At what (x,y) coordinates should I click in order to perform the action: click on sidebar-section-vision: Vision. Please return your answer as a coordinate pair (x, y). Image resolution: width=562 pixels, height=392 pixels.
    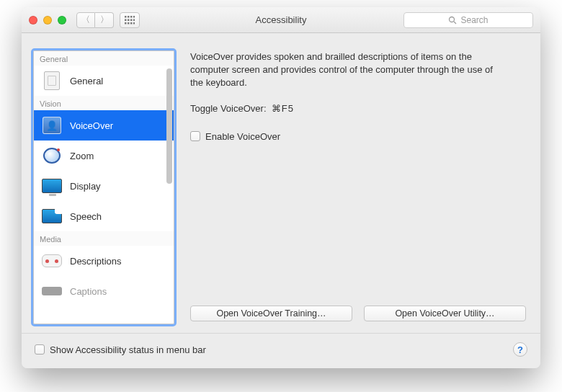
    Looking at the image, I should click on (104, 103).